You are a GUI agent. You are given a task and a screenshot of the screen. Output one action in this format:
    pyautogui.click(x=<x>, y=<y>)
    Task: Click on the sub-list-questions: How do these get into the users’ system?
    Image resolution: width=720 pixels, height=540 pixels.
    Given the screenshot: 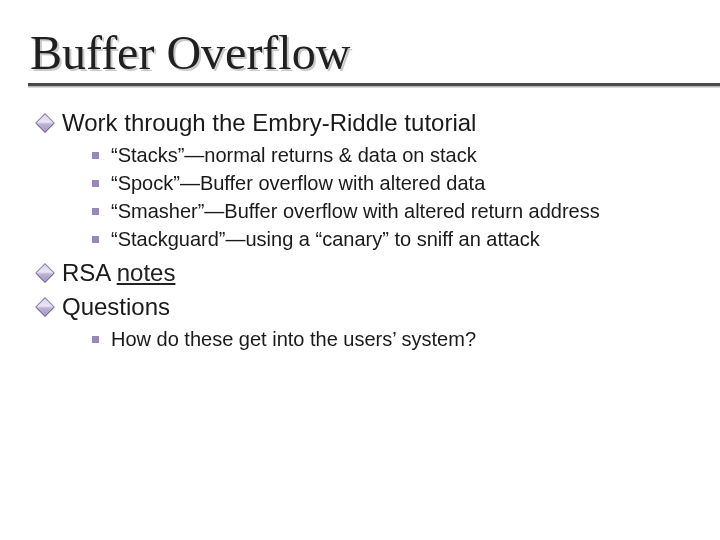 What is the action you would take?
    pyautogui.click(x=391, y=339)
    